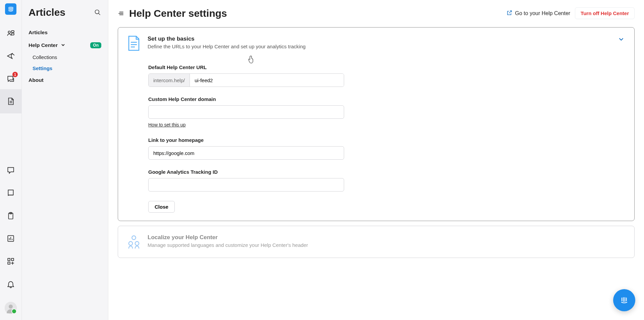 Image resolution: width=644 pixels, height=320 pixels. I want to click on document-icon, so click(134, 43).